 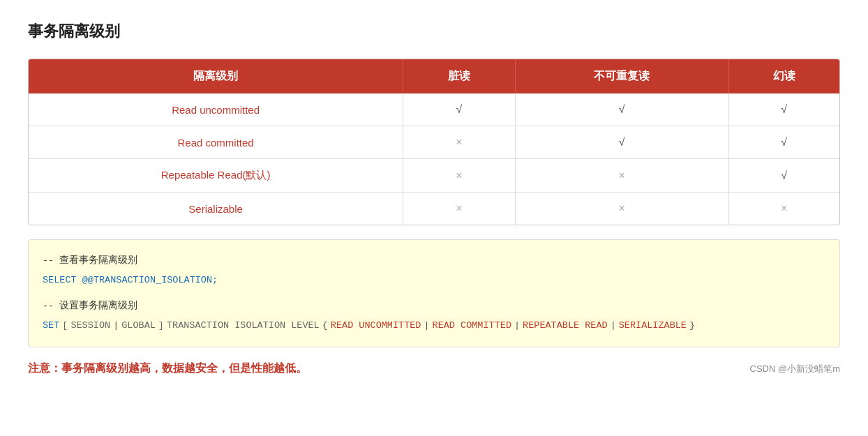 What do you see at coordinates (243, 326) in the screenshot?
I see `set-middle: TRANSACTION ISOLATION LEVEL` at bounding box center [243, 326].